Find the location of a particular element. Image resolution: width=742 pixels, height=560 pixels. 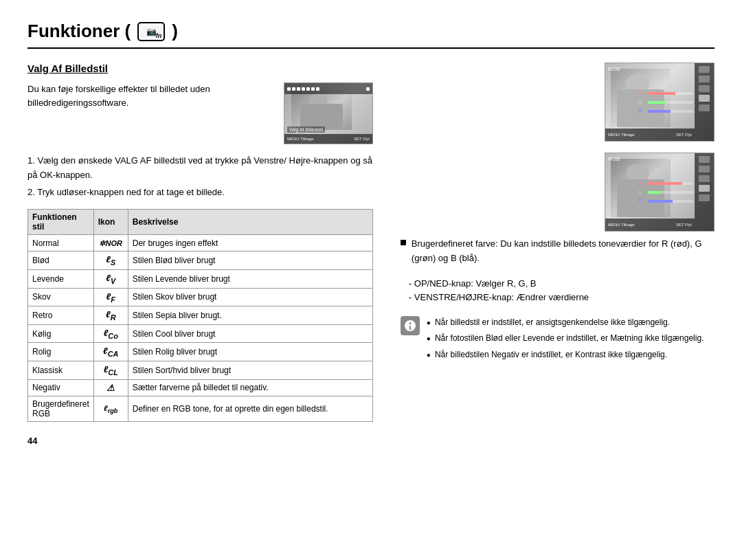

table-row: Blød ℓS Stilen Blød bliver brugt is located at coordinates (201, 261).